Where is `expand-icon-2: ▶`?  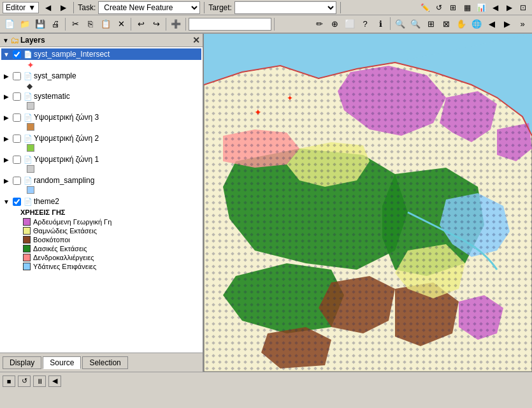
expand-icon-2: ▶ is located at coordinates (6, 96).